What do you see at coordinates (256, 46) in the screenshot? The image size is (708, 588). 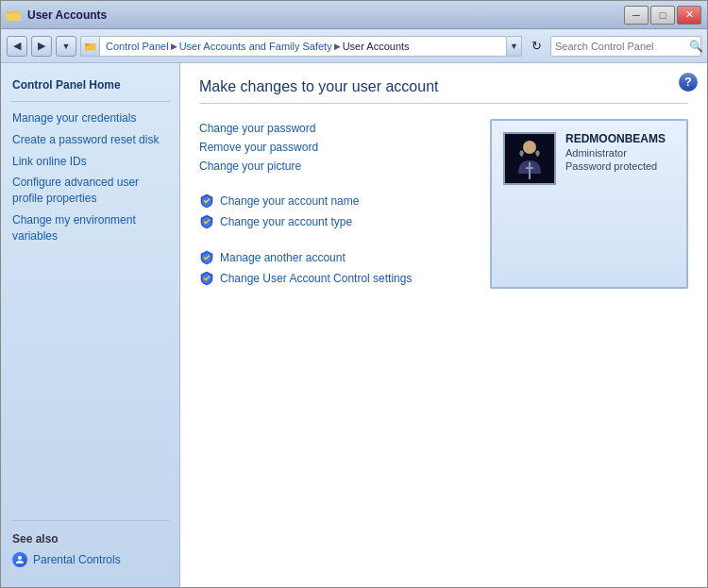 I see `breadcrumb-user-accounts-family: User Accounts and Family Safety` at bounding box center [256, 46].